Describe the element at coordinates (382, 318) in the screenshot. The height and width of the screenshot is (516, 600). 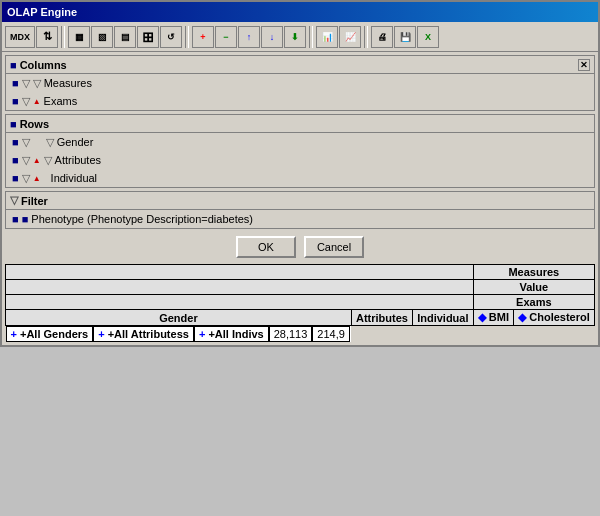
I see `col-attributes: Attributes` at that location.